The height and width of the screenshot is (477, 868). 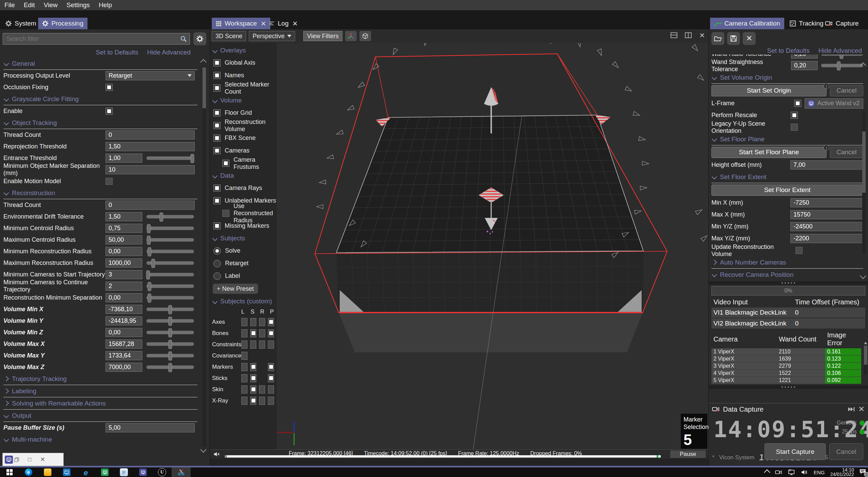 What do you see at coordinates (749, 38) in the screenshot?
I see `clear-calibration-button: ✕` at bounding box center [749, 38].